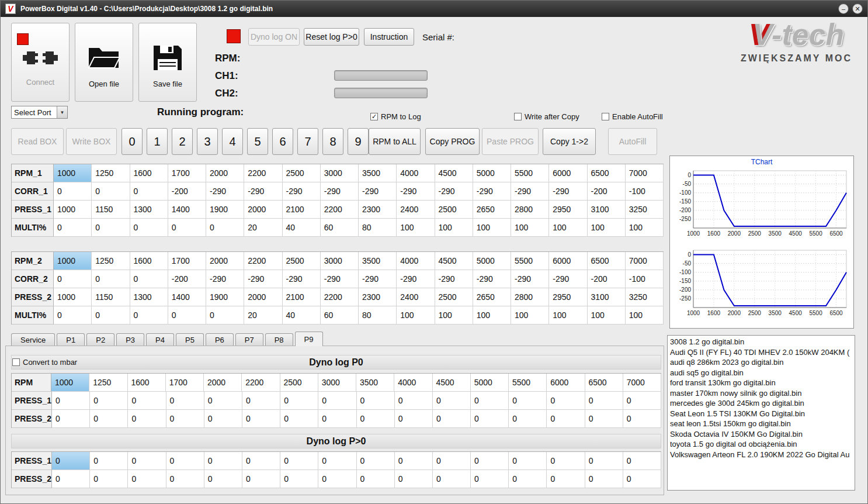  Describe the element at coordinates (492, 261) in the screenshot. I see `table-cell: 5000` at that location.